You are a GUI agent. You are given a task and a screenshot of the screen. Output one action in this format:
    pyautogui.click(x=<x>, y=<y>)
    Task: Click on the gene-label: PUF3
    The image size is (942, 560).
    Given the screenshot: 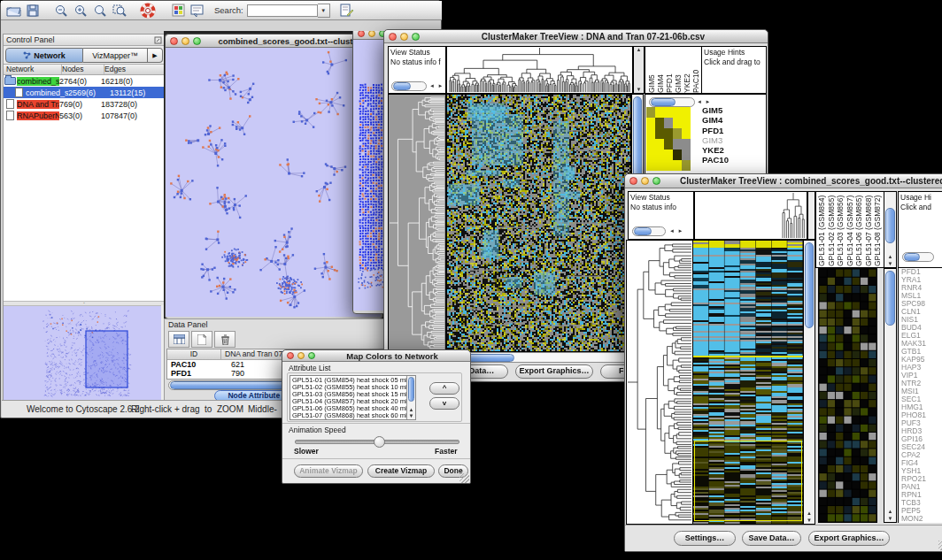 What is the action you would take?
    pyautogui.click(x=922, y=423)
    